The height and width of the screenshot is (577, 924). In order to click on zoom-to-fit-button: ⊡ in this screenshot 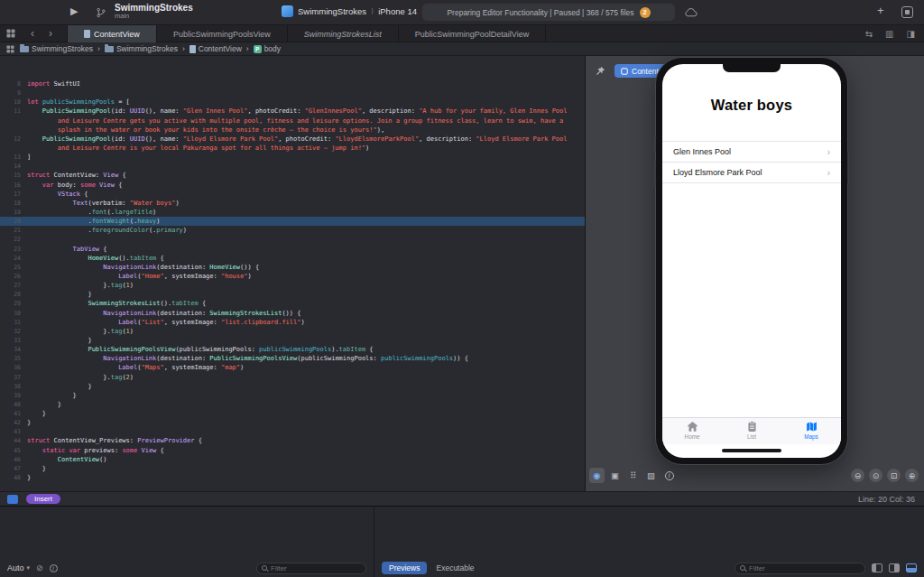, I will do `click(893, 475)`.